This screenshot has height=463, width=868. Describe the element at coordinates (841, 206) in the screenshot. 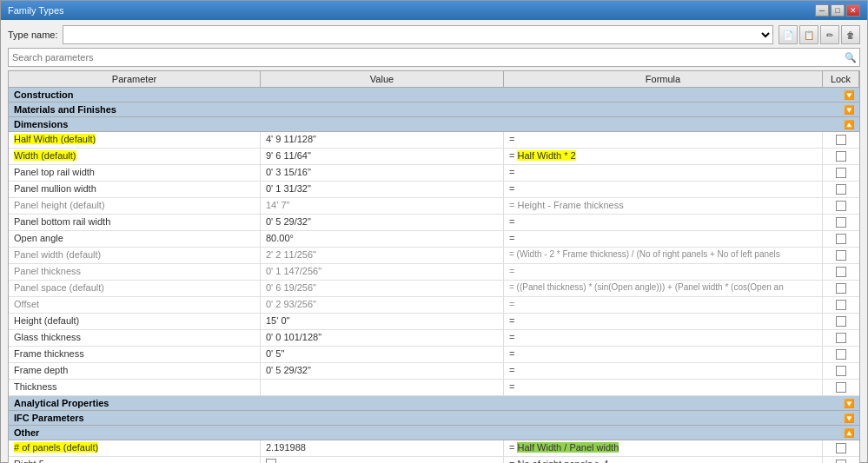

I see `lock-panel-height` at that location.